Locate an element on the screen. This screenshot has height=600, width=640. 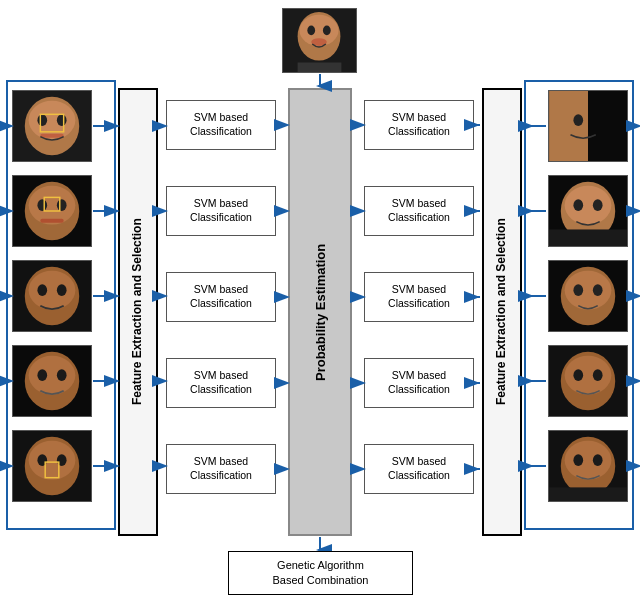
left-svm-1: SVM basedClassification is located at coordinates (221, 125).